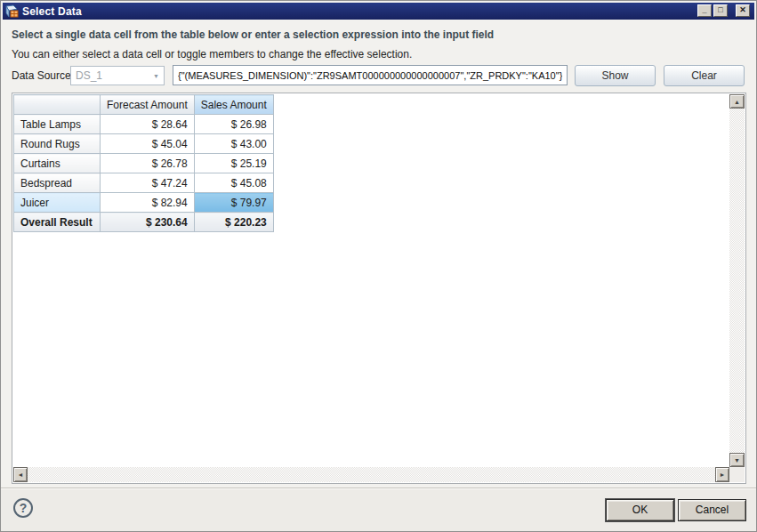 The image size is (757, 532). Describe the element at coordinates (148, 164) in the screenshot. I see `data-cell: $ 26.78` at that location.